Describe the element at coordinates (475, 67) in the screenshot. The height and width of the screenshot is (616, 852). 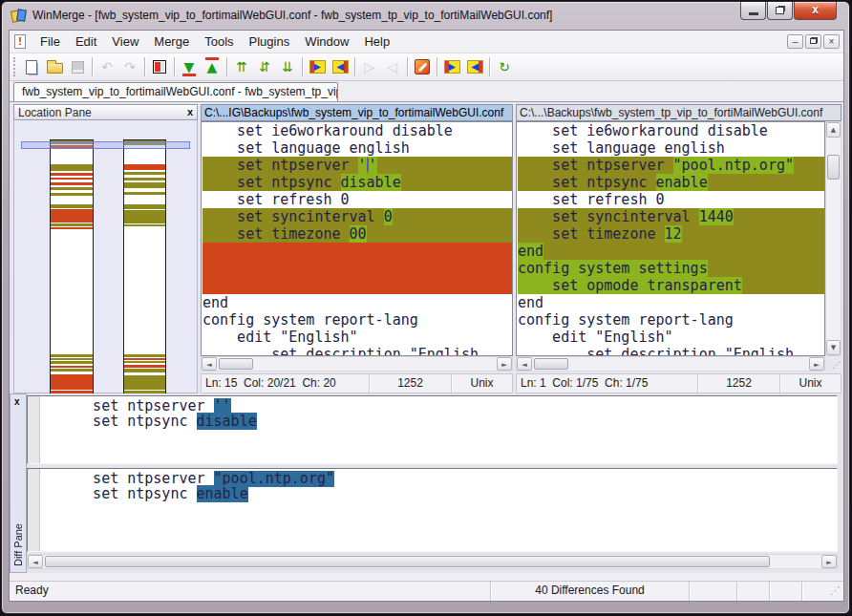
I see `copy-all-left-button: ◀` at that location.